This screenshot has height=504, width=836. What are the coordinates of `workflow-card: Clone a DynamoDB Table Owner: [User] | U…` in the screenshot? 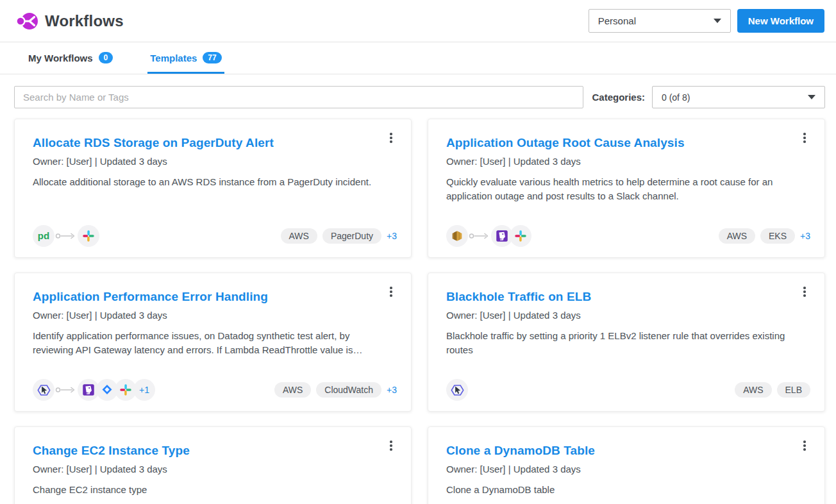 It's located at (626, 466).